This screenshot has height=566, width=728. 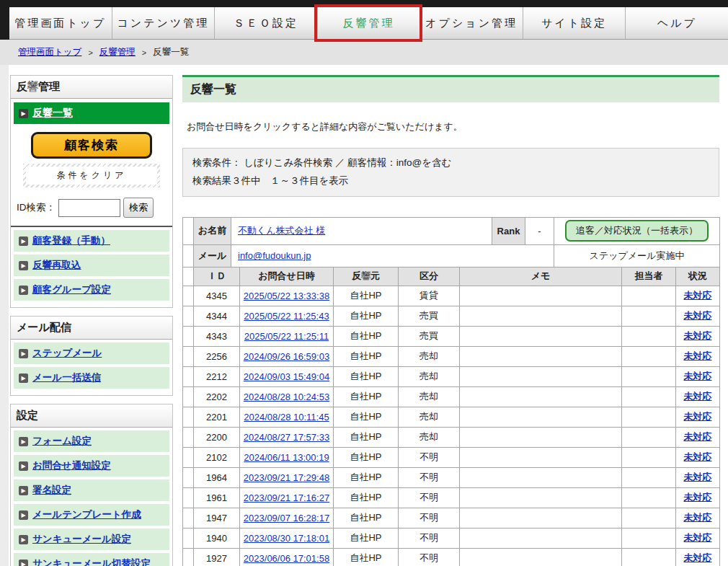 I want to click on cell-datetime: 2023/09/07 16:28:17, so click(x=287, y=518).